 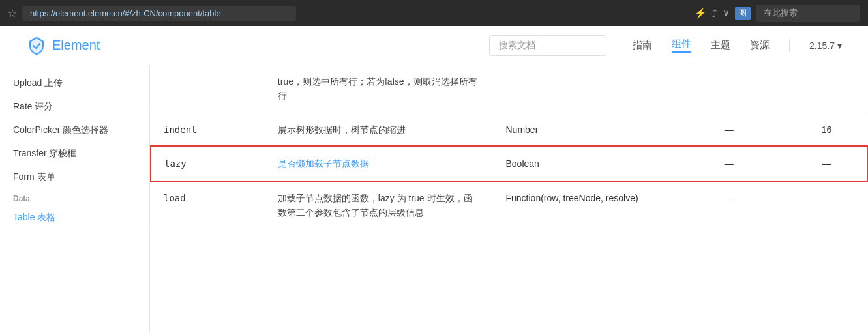 What do you see at coordinates (74, 107) in the screenshot?
I see `sidebar-item-rate: Rate 评分` at bounding box center [74, 107].